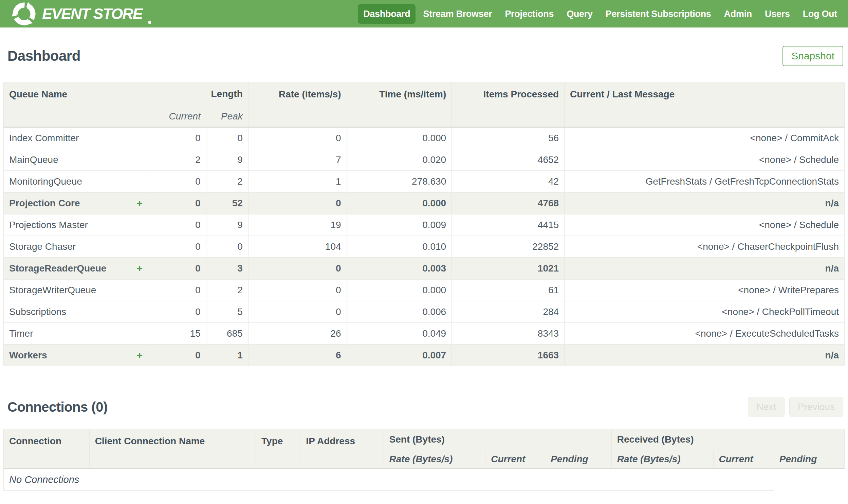  I want to click on queue-name-cell: Projection Core+, so click(76, 203).